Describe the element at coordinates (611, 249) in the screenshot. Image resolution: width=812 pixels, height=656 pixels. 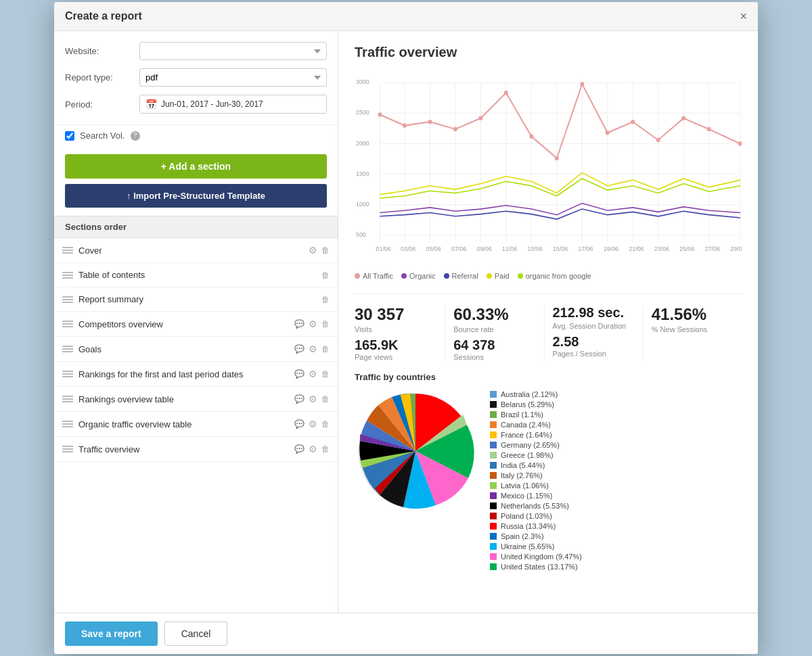
I see `svg-text: 19/06` at that location.